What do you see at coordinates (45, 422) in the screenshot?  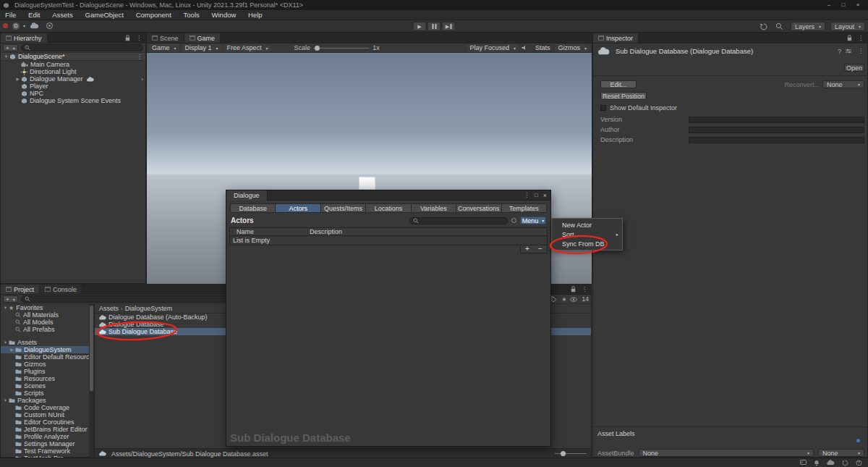 I see `package-editor-coroutines: Editor Coroutines` at bounding box center [45, 422].